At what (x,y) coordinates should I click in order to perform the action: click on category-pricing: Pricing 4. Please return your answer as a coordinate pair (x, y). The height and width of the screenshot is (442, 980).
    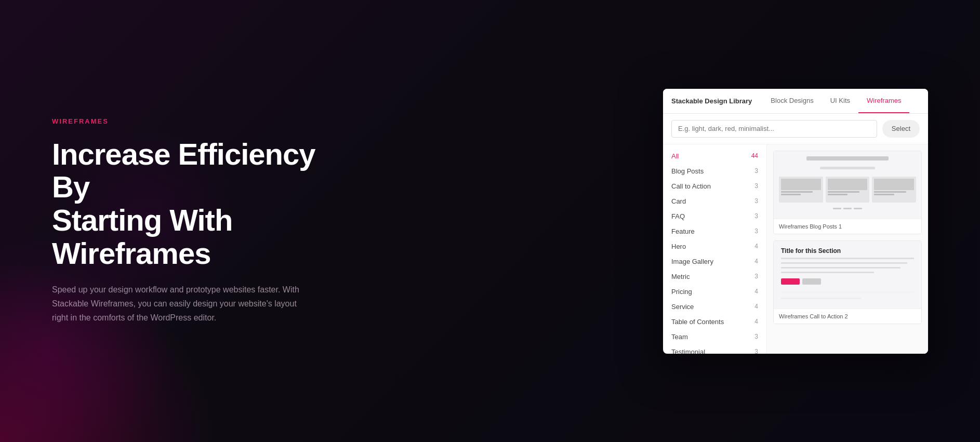
    Looking at the image, I should click on (715, 292).